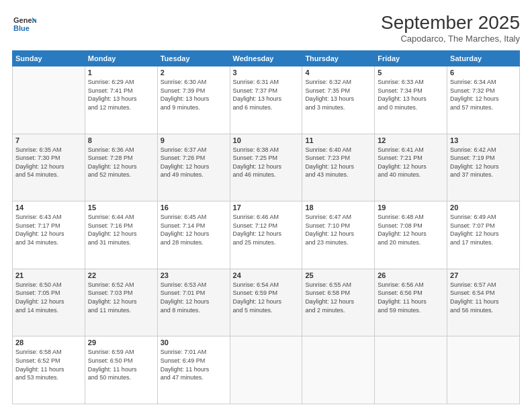 The height and width of the screenshot is (411, 532). What do you see at coordinates (266, 101) in the screenshot?
I see `table-row: 3Sunrise: 6:31 AMSunset: 7:37 PMDaylight…` at bounding box center [266, 101].